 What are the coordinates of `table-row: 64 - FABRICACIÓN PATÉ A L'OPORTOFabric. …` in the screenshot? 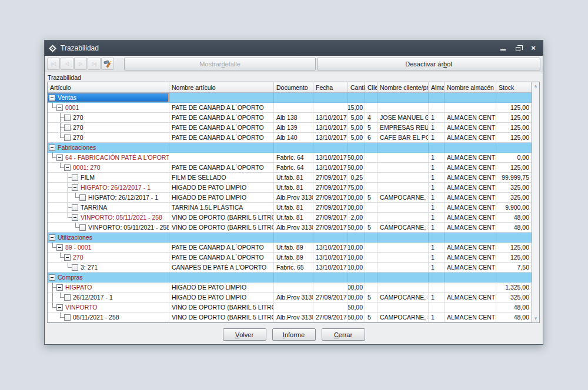 It's located at (289, 157).